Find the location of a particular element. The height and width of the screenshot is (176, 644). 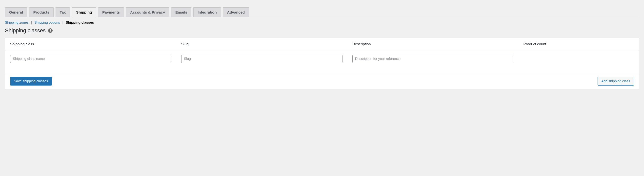

tab-general: General is located at coordinates (16, 12).